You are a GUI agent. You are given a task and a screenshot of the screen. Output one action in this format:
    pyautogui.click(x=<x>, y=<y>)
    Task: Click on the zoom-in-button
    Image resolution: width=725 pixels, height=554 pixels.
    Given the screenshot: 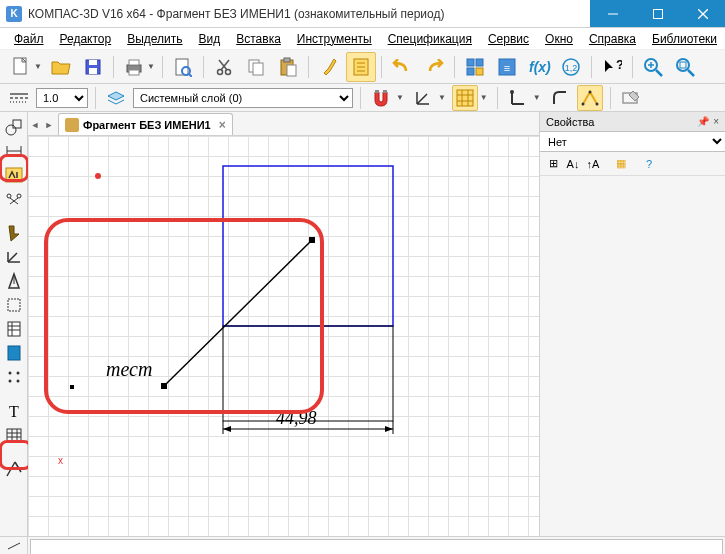 What is the action you would take?
    pyautogui.click(x=653, y=67)
    